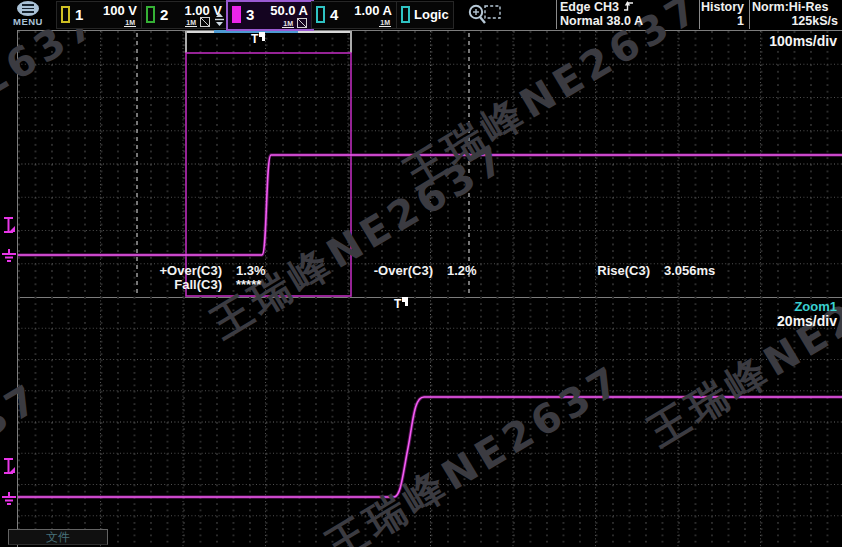 This screenshot has width=842, height=547. Describe the element at coordinates (807, 321) in the screenshot. I see `zoom1-timebase-label: 20ms/div` at that location.